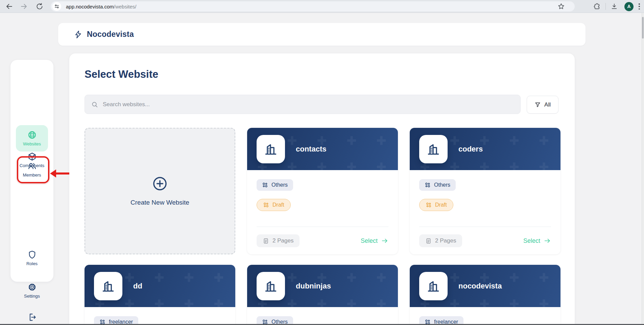 This screenshot has height=325, width=644. I want to click on url-bar: app.nocodevista.com/websites/, so click(313, 6).